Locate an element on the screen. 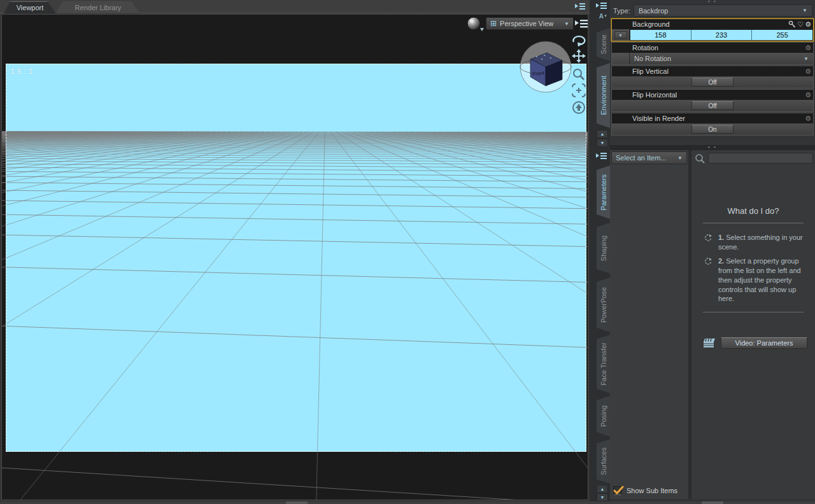 The height and width of the screenshot is (504, 815). side-tab-strip: A▼ Scene Environment ▲ ▼ Parameters Shap… is located at coordinates (600, 251).